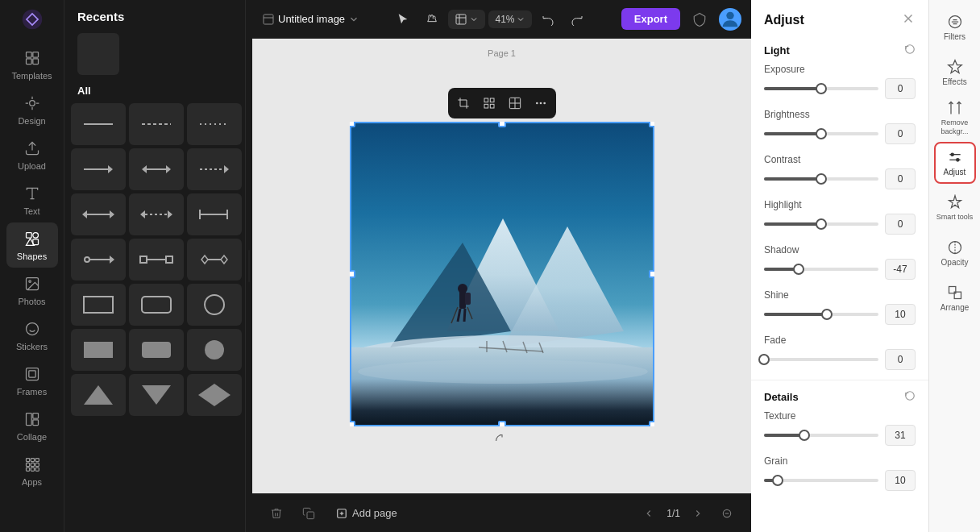 The image size is (980, 532). Describe the element at coordinates (955, 163) in the screenshot. I see `right-icon-adjust: Adjust` at that location.